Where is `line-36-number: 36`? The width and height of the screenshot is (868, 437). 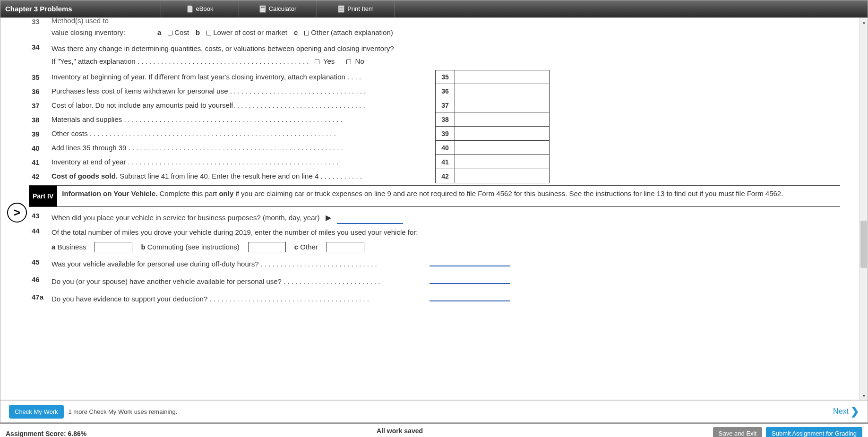
line-36-number: 36 is located at coordinates (40, 92).